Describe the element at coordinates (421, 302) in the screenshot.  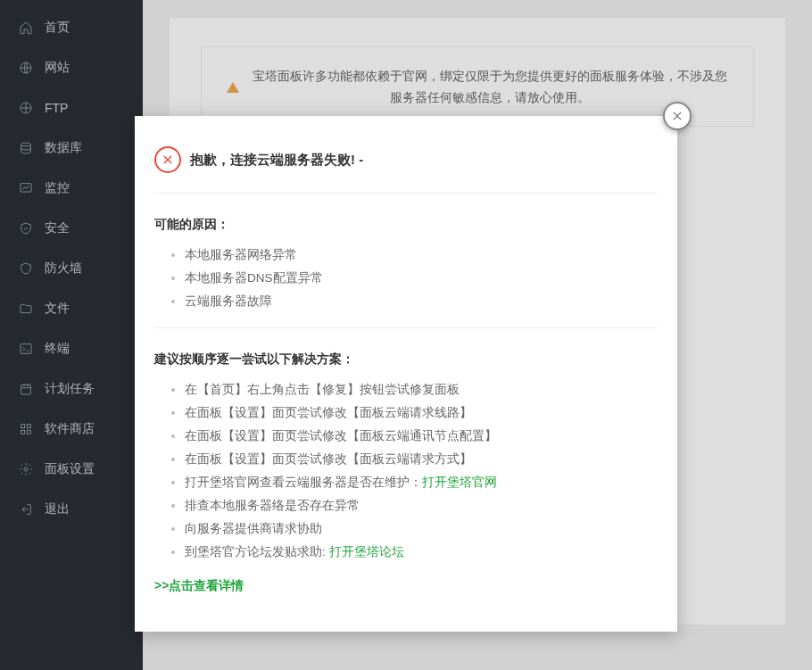
I see `list-item: 云端服务器故障` at that location.